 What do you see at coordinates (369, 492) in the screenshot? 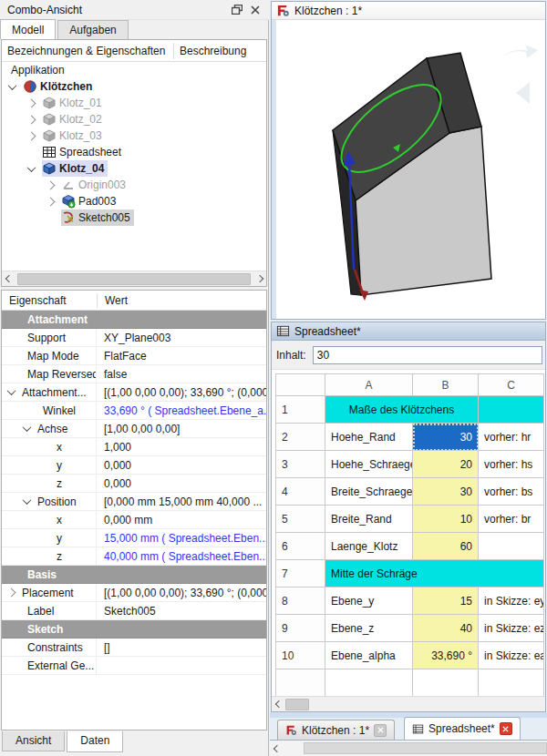
I see `cell-a4: Breite_Schraege` at bounding box center [369, 492].